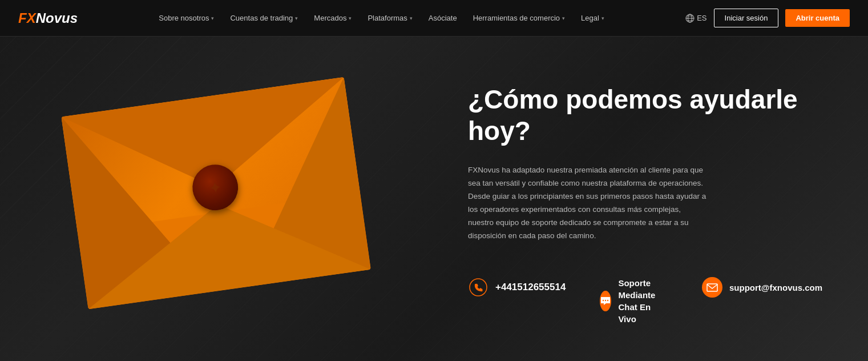 This screenshot has height=361, width=868. Describe the element at coordinates (702, 18) in the screenshot. I see `language-label: ES` at that location.